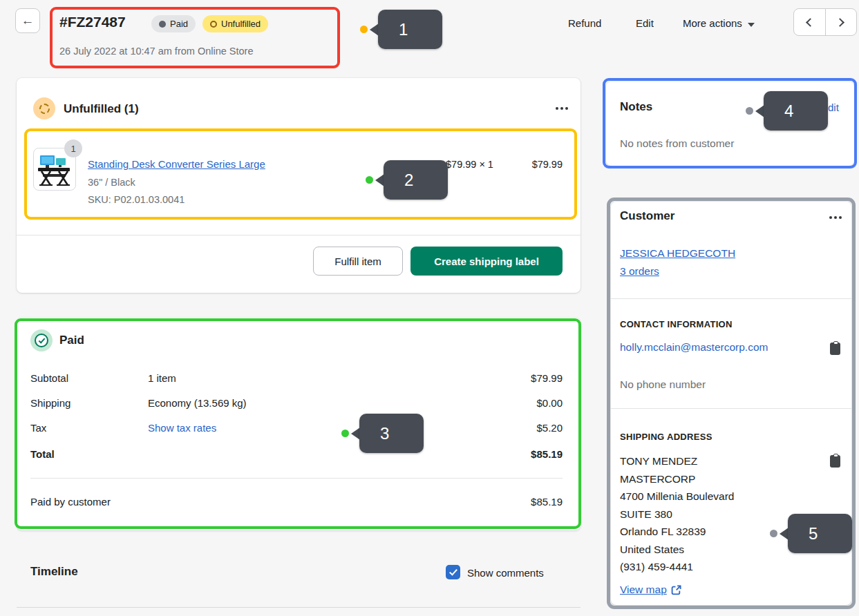 The height and width of the screenshot is (616, 859). Describe the element at coordinates (640, 271) in the screenshot. I see `customer-orders-link: 3 orders` at that location.